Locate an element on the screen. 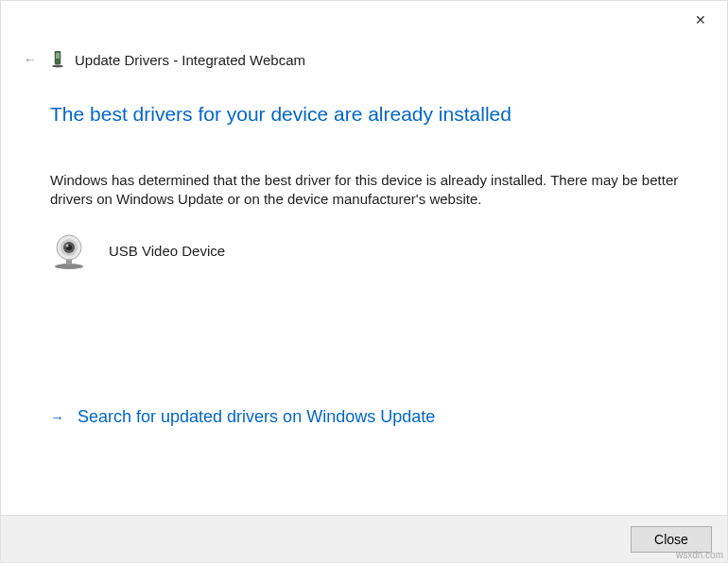 Image resolution: width=728 pixels, height=563 pixels. device-row: USB Video Device is located at coordinates (370, 251).